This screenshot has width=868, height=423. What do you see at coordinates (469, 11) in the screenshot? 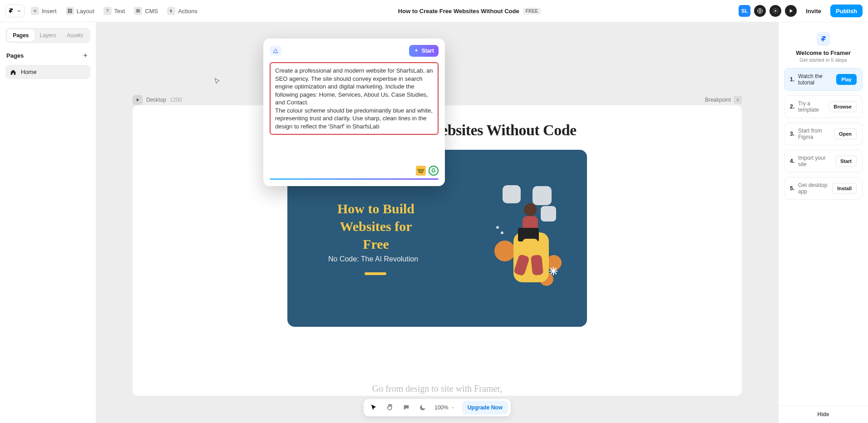
I see `topbar-center: How to Create Free Websites Without Code…` at bounding box center [469, 11].